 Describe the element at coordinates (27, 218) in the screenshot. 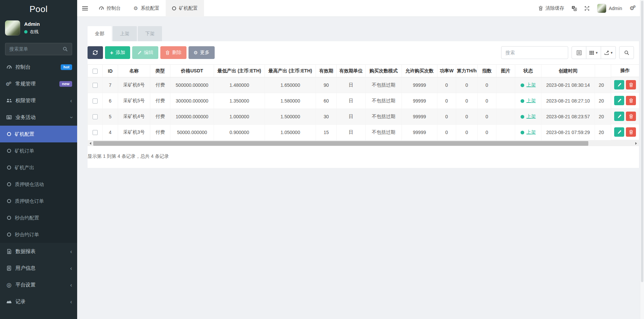

I see `sidebar-subitem-label: 秒合约配置` at that location.